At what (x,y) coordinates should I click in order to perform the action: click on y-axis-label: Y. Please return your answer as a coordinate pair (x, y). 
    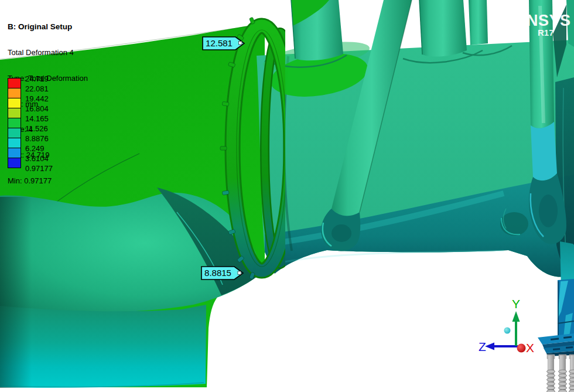
    Looking at the image, I should click on (516, 304).